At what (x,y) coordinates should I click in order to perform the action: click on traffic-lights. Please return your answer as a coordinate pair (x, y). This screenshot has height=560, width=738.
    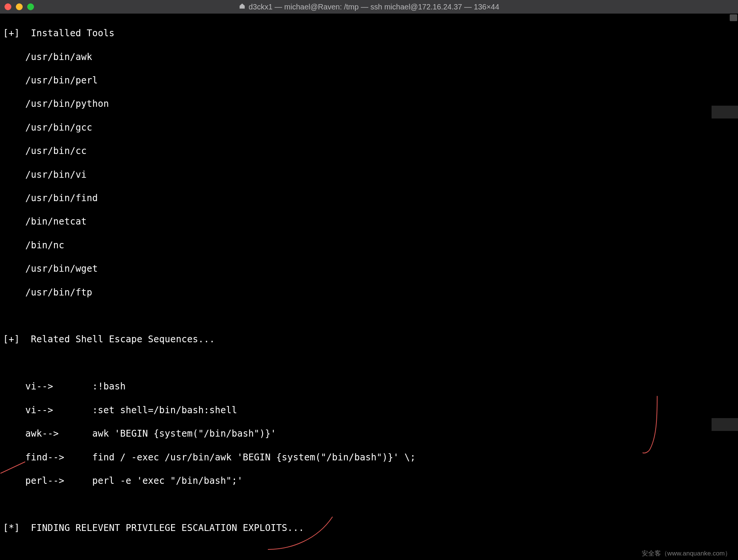
    Looking at the image, I should click on (19, 7).